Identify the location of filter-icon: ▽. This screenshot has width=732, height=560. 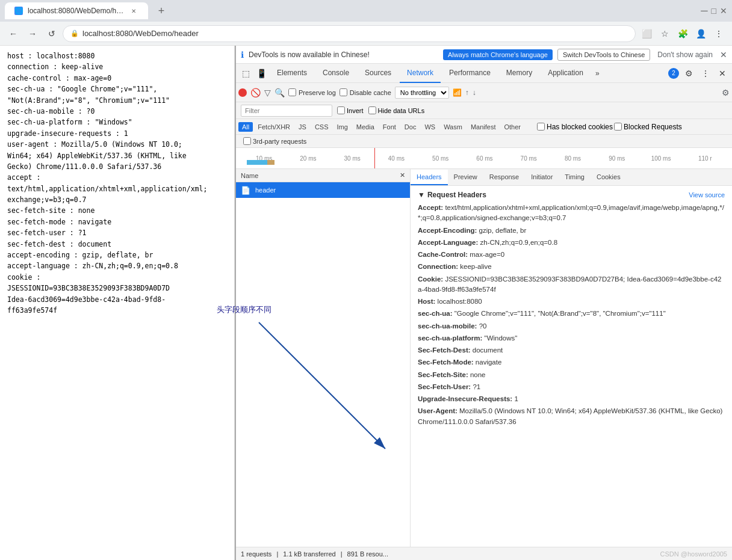
(267, 93).